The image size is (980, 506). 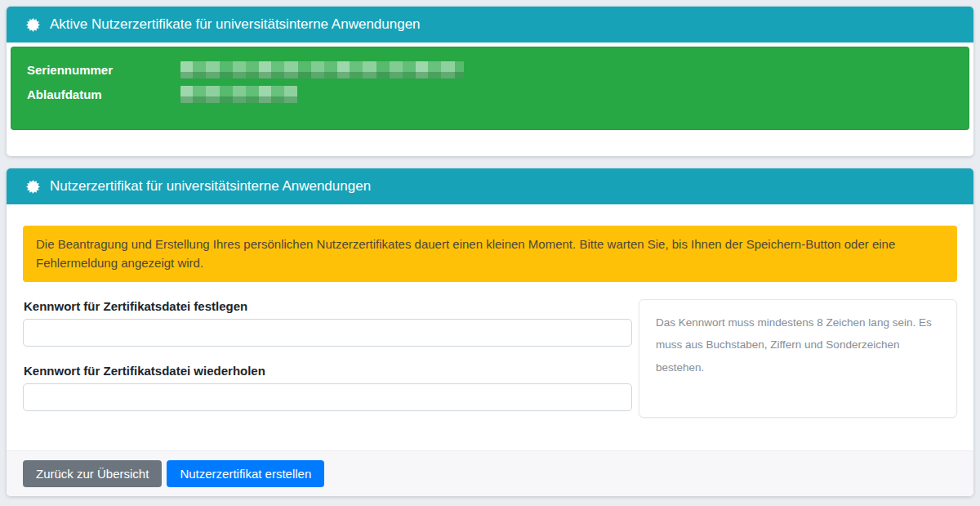 I want to click on form-footer: Zurück zur Übersicht Nutzerzertifikat er…, so click(x=490, y=473).